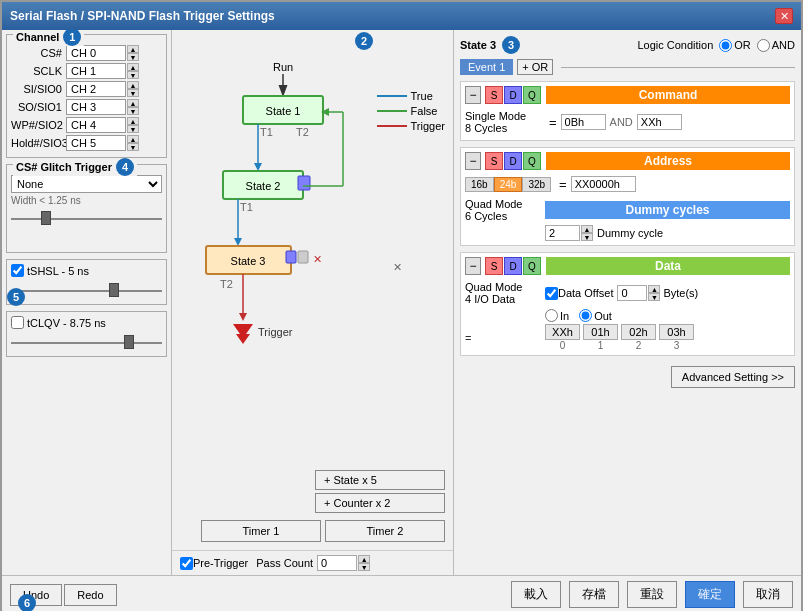  I want to click on diagram-x-mark: ✕, so click(398, 267).